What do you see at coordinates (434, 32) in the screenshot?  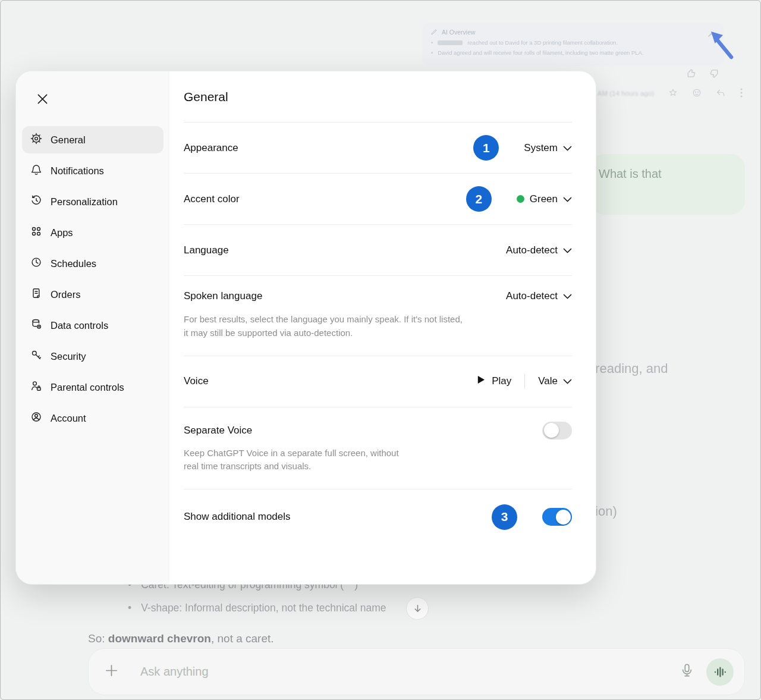 I see `pencil-icon` at bounding box center [434, 32].